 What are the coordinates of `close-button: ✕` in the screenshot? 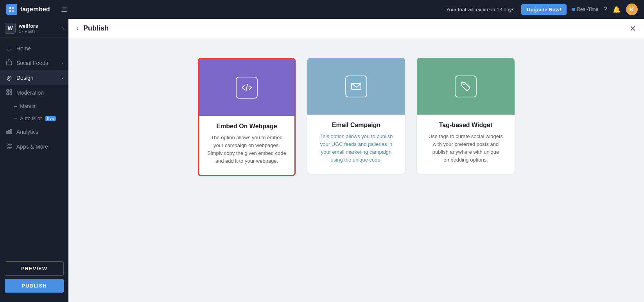 It's located at (633, 29).